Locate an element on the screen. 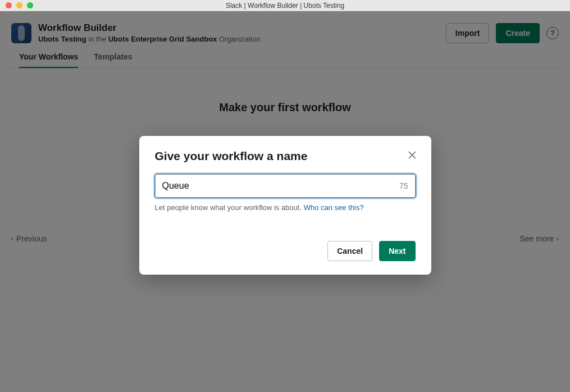 The height and width of the screenshot is (392, 570). window-titlebar: Slack | Workflow Builder | Ubots Testing is located at coordinates (285, 6).